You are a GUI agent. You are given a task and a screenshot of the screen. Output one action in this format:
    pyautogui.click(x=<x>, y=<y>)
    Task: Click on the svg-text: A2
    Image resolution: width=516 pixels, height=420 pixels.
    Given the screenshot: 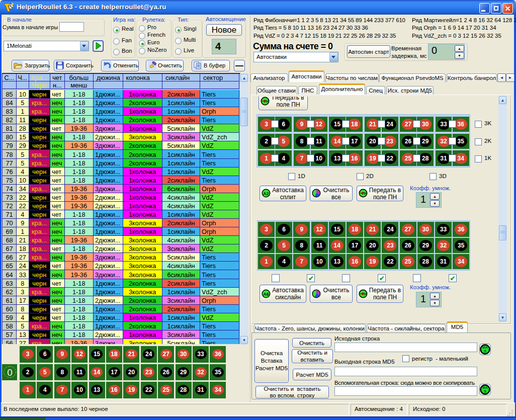 What is the action you would take?
    pyautogui.click(x=266, y=194)
    